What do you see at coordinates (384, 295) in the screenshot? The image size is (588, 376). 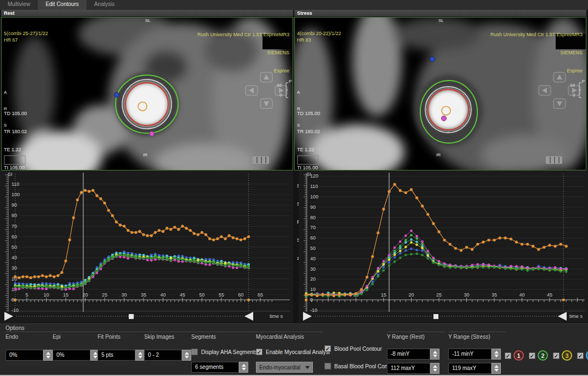 I see `svg-text: 15` at bounding box center [384, 295].